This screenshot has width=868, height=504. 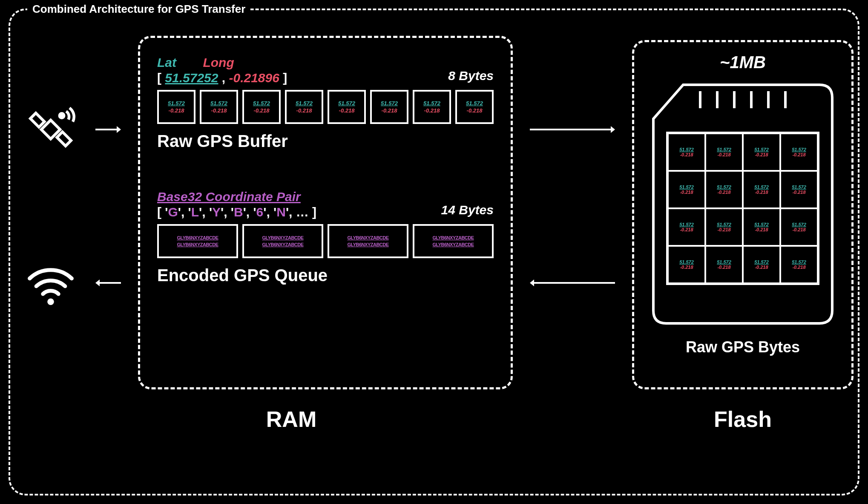 I want to click on enc-size-label: 14 Bytes, so click(x=468, y=211).